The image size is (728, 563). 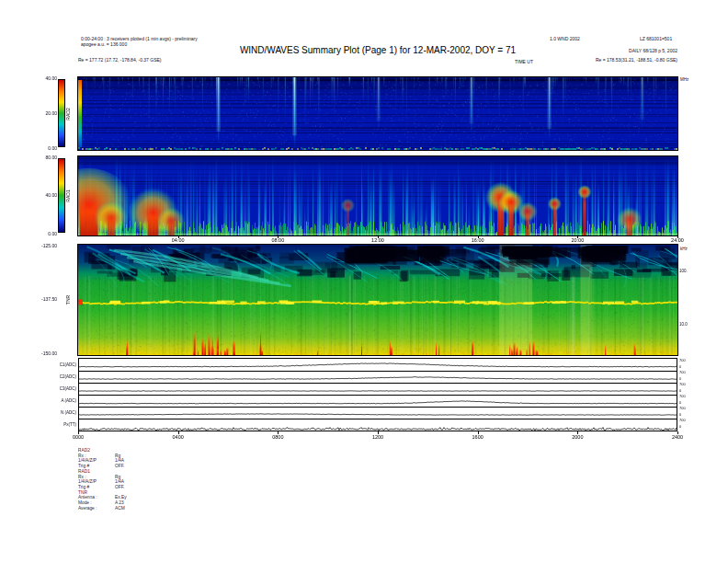 What do you see at coordinates (78, 438) in the screenshot?
I see `bottom-axis-tick-label: 0000` at bounding box center [78, 438].